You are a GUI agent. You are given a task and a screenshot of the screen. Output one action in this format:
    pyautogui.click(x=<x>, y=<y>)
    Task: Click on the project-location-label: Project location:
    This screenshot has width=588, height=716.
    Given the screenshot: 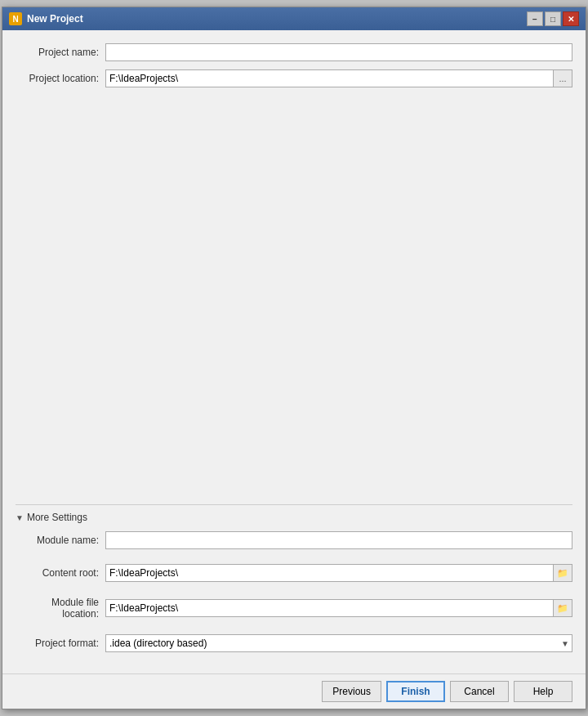 What is the action you would take?
    pyautogui.click(x=60, y=78)
    